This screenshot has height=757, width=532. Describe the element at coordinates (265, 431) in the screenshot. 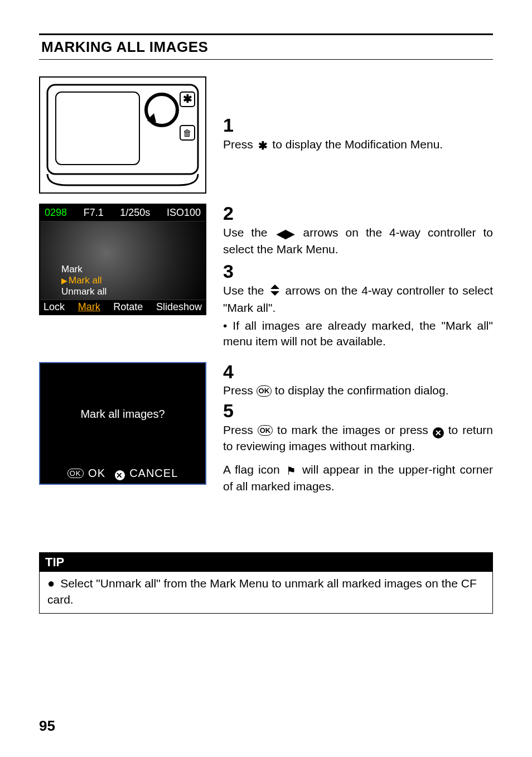

I see `ok-pill-icon-2: OK` at that location.